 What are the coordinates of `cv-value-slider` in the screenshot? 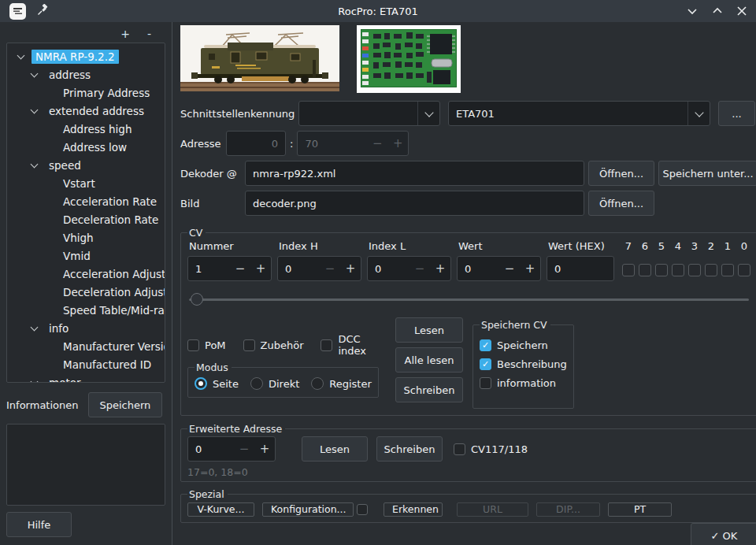 It's located at (469, 299).